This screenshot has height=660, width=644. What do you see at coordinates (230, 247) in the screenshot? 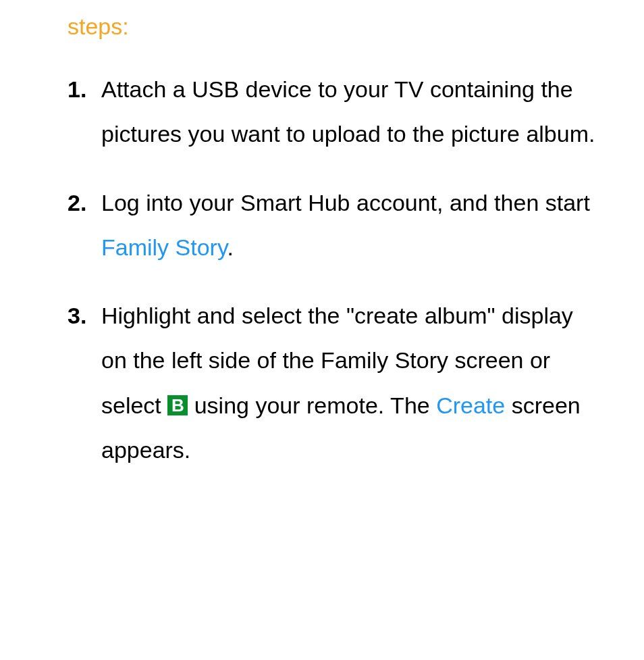
I see `step-2-text-after: .` at bounding box center [230, 247].